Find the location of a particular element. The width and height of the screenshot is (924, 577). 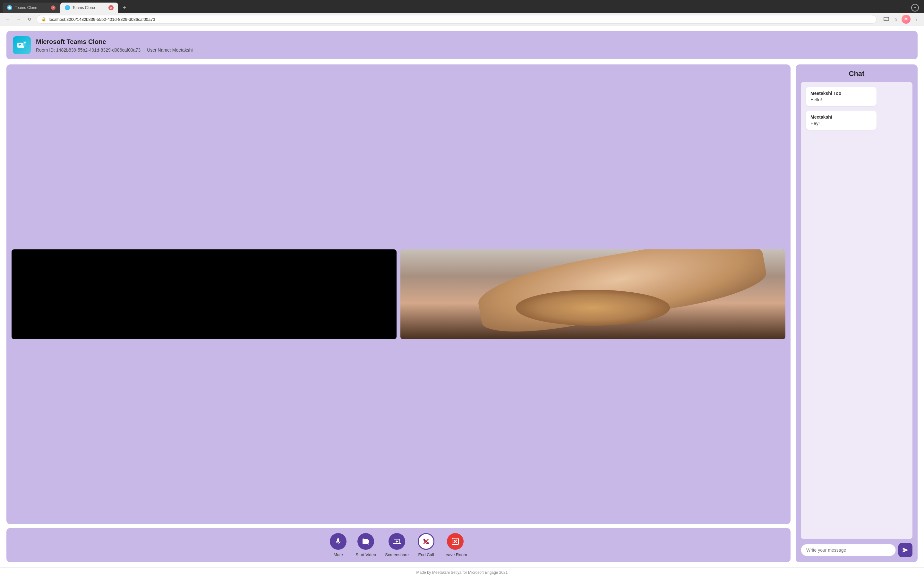

message-2-sender: Meetakshi is located at coordinates (842, 117).